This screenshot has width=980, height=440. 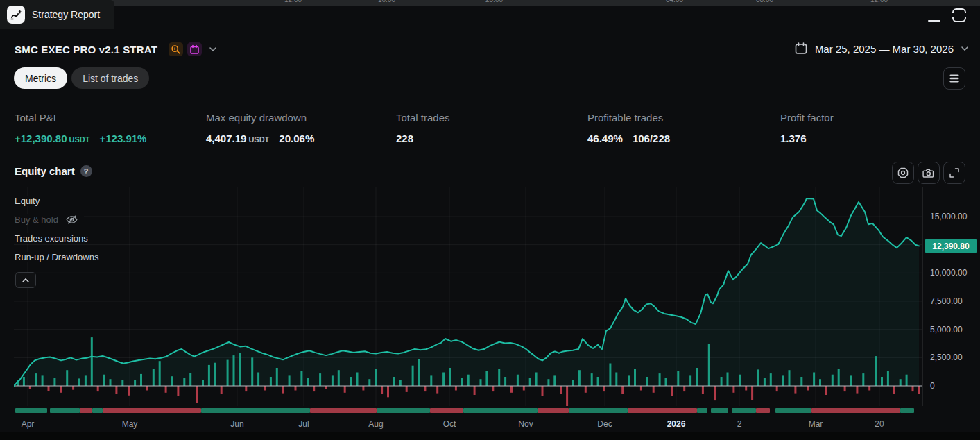 I want to click on fullscreen-icon, so click(x=954, y=173).